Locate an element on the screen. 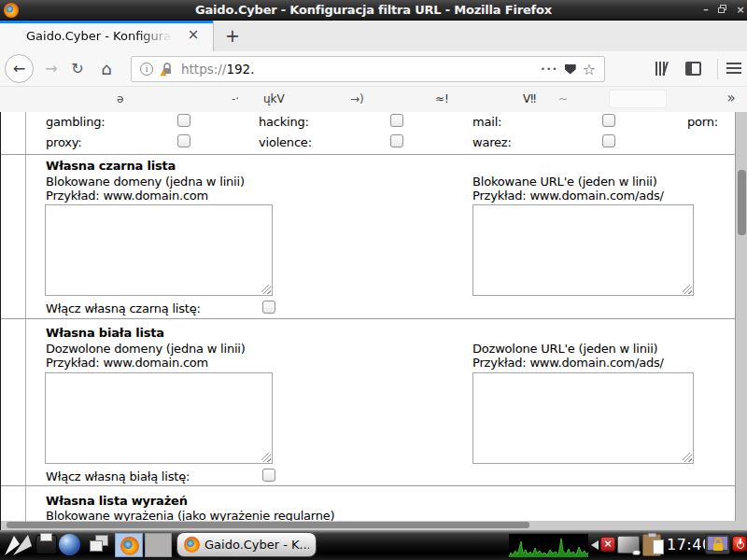  tray-clipboard-icon is located at coordinates (652, 545).